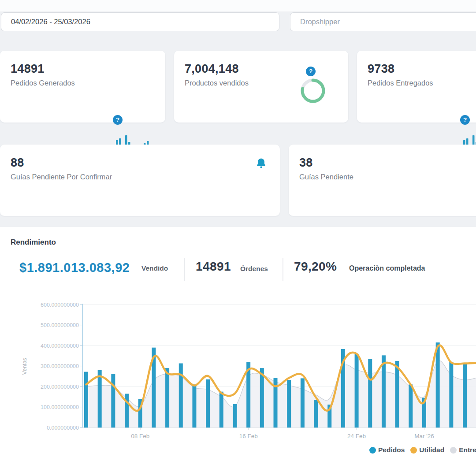 The image size is (476, 476). I want to click on svg-text: 16 Feb, so click(249, 436).